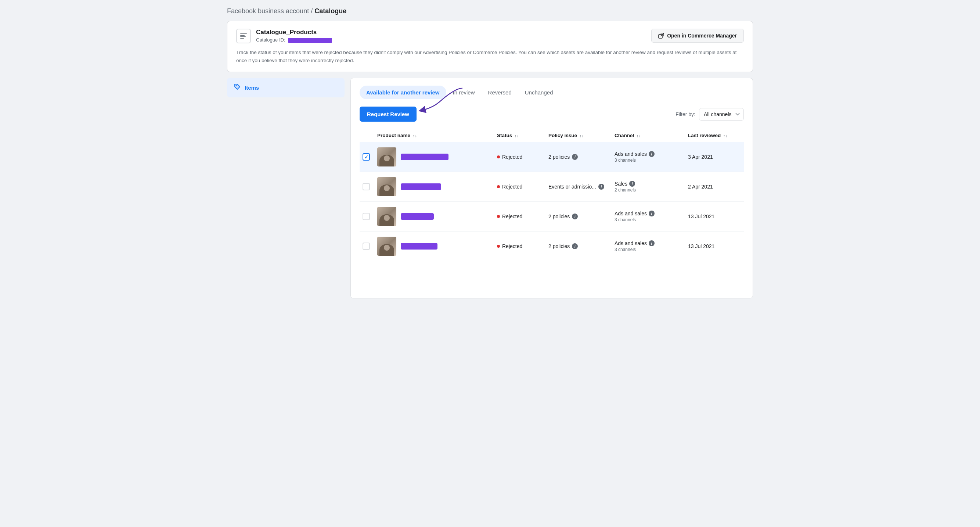 The width and height of the screenshot is (980, 527). I want to click on sort-icon-channel: ↑↓, so click(638, 135).